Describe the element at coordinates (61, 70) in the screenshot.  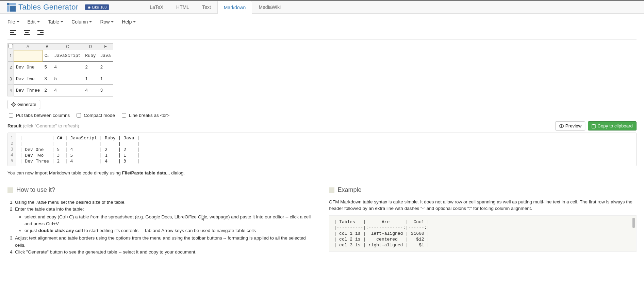
I see `editor-table: A B C D E 1 C# JavaScript Ruby Java 2 De…` at that location.